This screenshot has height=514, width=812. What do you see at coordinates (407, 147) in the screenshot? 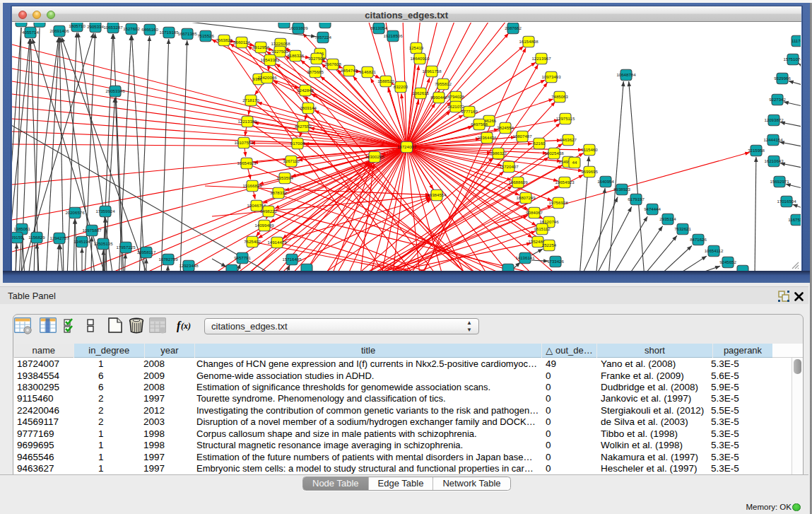
I see `svg-text: 18724007` at bounding box center [407, 147].